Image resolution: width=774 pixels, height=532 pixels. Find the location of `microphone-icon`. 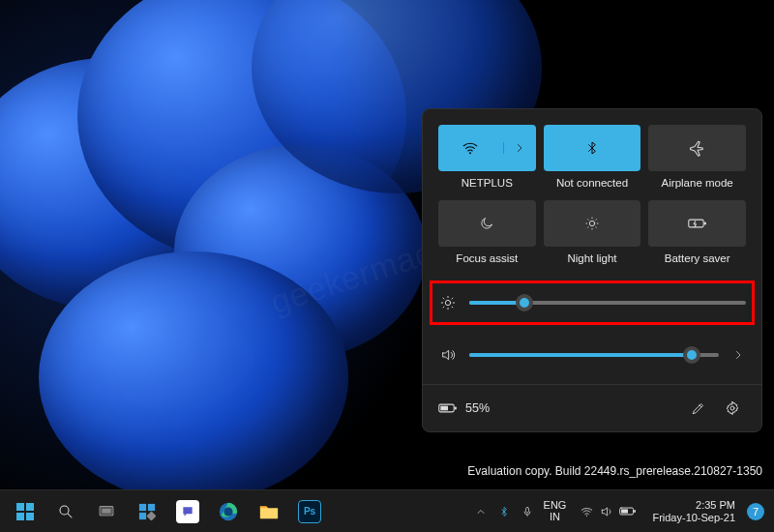

microphone-icon is located at coordinates (527, 512).